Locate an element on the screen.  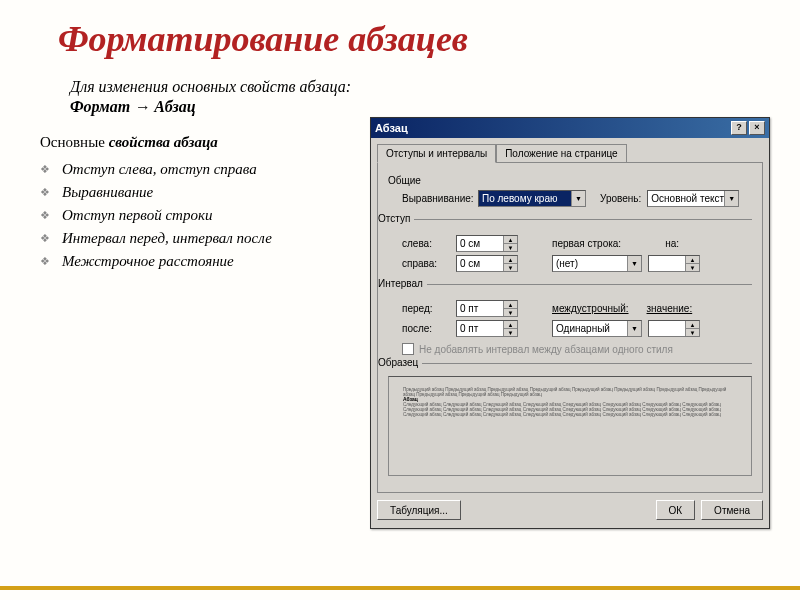
dialog-title: Абзац is located at coordinates (392, 128).